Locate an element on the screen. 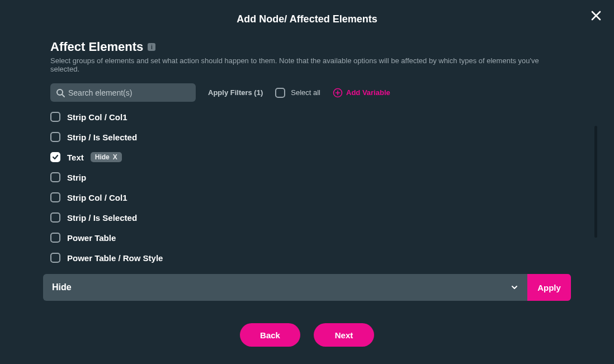 This screenshot has width=614, height=364. select-all-checkbox is located at coordinates (280, 93).